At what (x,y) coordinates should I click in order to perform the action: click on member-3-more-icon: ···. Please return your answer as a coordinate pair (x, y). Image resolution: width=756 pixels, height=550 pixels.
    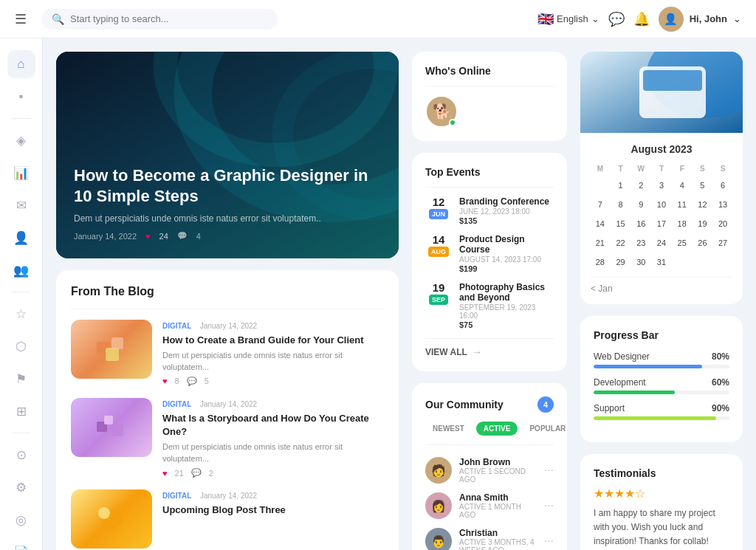
    Looking at the image, I should click on (549, 541).